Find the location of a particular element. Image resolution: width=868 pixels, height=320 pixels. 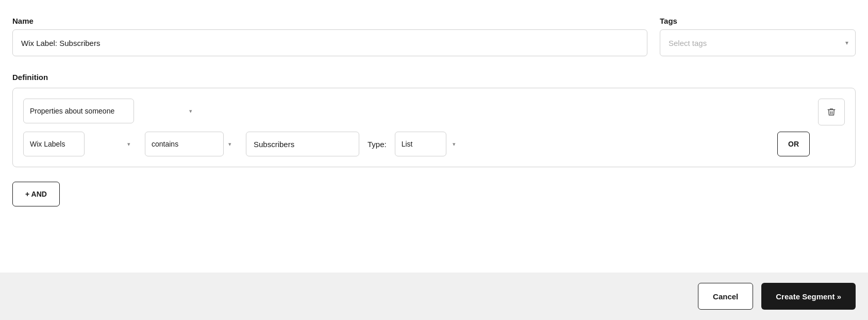

tags-select: Select tags is located at coordinates (758, 43).